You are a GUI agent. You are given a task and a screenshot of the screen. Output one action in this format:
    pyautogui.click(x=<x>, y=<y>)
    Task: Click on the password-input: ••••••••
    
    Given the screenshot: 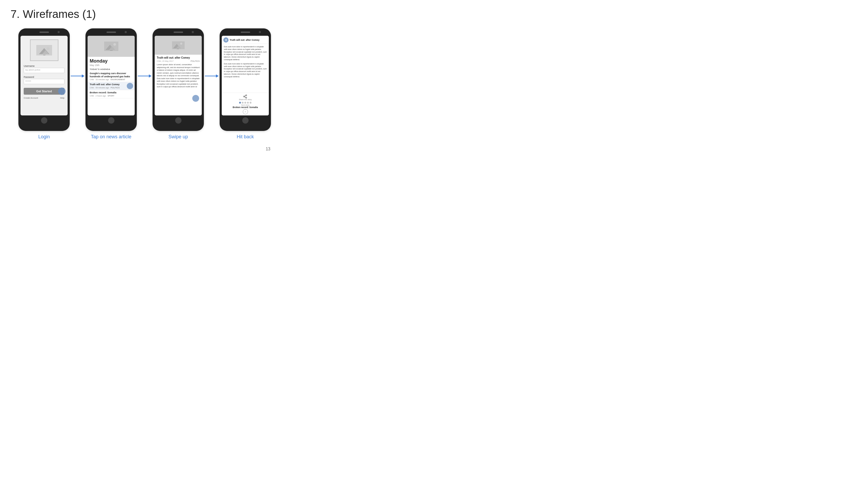 What is the action you would take?
    pyautogui.click(x=44, y=82)
    